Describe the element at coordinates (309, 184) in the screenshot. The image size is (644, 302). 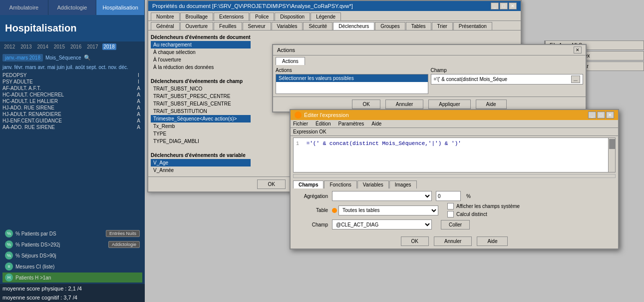
I see `expr-tab-champs: Champs` at that location.